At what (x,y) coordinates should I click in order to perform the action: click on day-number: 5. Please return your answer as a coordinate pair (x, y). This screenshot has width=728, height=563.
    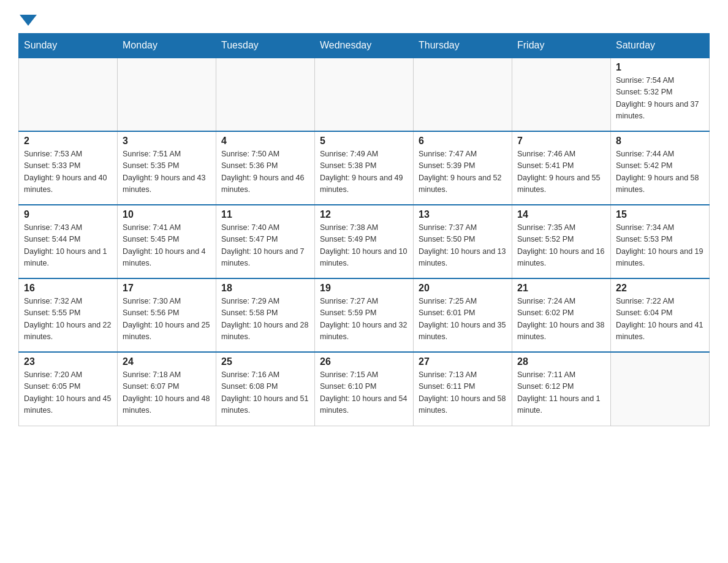
    Looking at the image, I should click on (364, 141).